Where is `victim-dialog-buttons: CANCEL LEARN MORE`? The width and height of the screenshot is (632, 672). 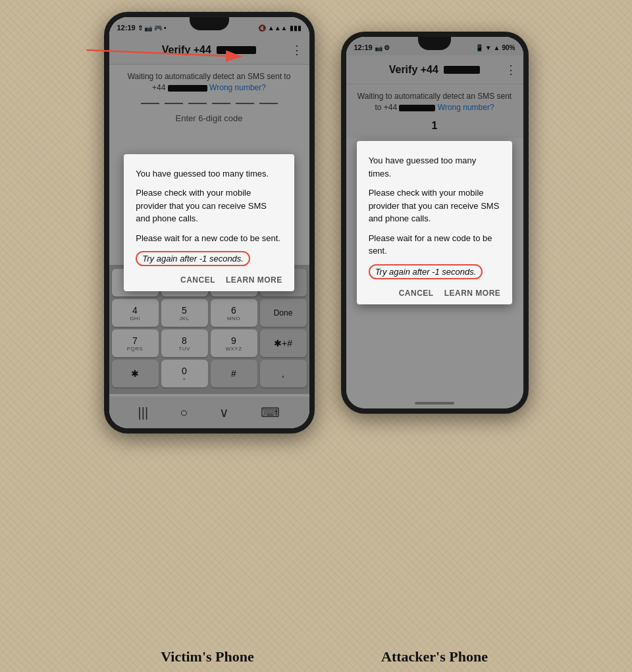 victim-dialog-buttons: CANCEL LEARN MORE is located at coordinates (209, 279).